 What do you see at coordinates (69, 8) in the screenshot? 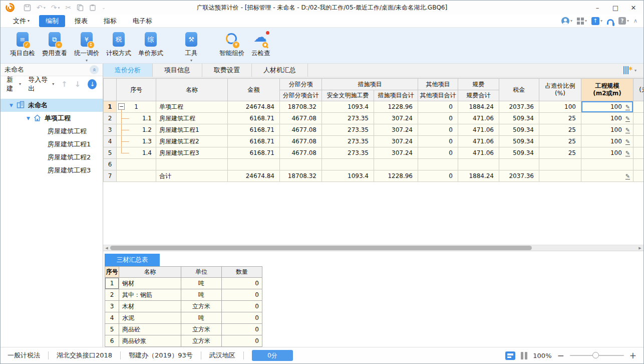
I see `cut-icon: ✂` at bounding box center [69, 8].